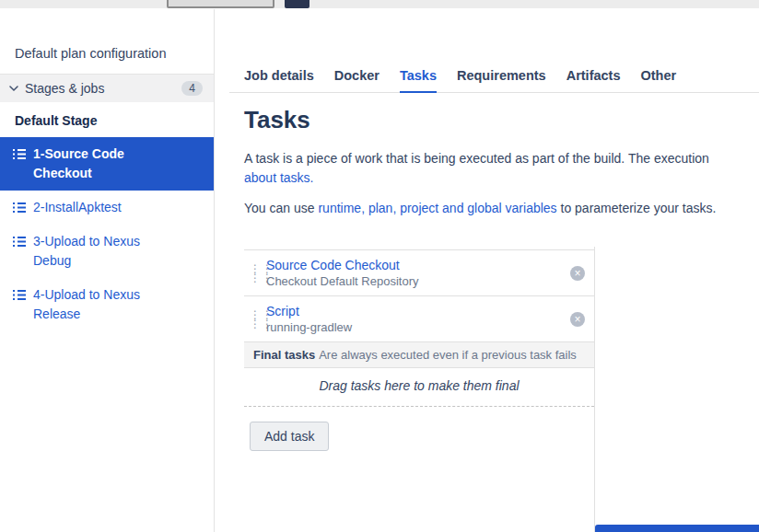  I want to click on final-tasks-header: Final tasksAre always executed even if a…, so click(419, 355).